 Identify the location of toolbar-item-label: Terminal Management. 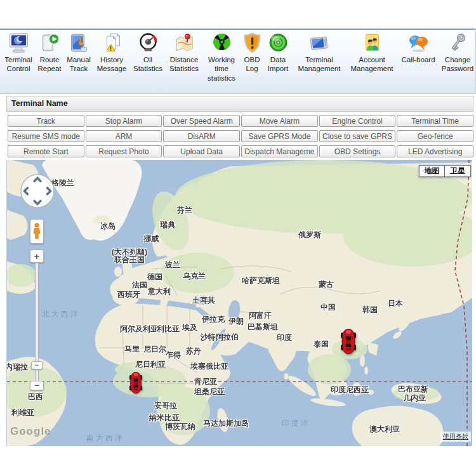
(319, 65).